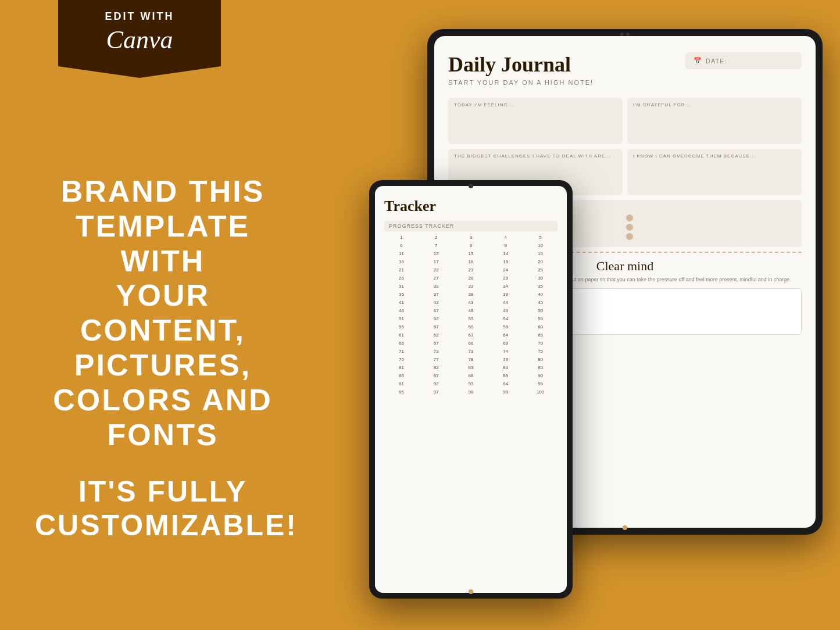  What do you see at coordinates (401, 392) in the screenshot?
I see `tracker-cell: 96` at bounding box center [401, 392].